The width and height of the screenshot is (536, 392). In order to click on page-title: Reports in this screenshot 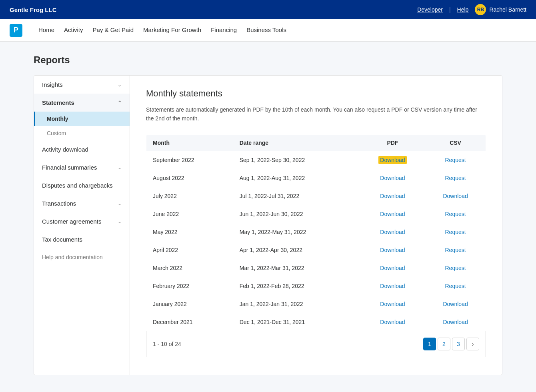, I will do `click(268, 60)`.